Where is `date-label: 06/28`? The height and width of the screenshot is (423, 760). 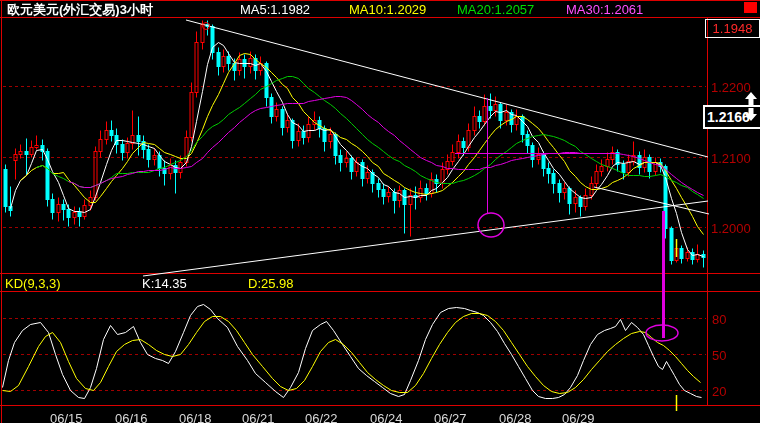
date-label: 06/28 is located at coordinates (516, 417).